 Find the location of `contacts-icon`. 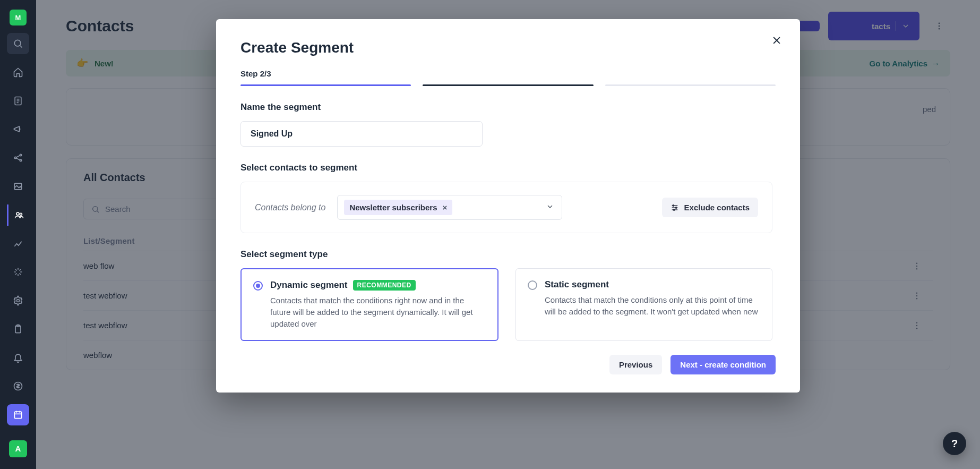

contacts-icon is located at coordinates (18, 215).